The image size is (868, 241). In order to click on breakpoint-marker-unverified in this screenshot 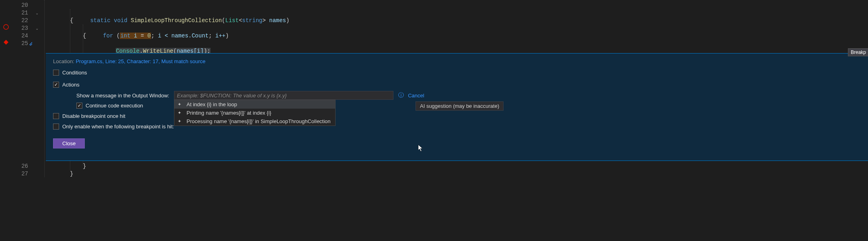, I will do `click(6, 27)`.